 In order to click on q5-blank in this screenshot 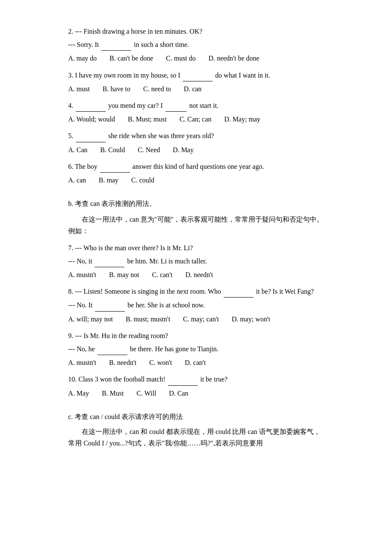, I will do `click(91, 136)`.